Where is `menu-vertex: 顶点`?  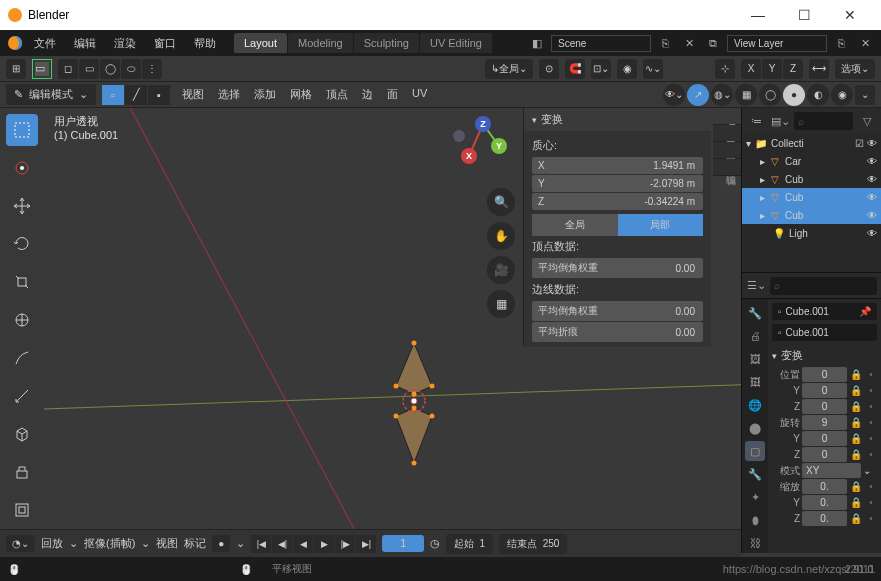
menu-vertex: 顶点 is located at coordinates (337, 94).